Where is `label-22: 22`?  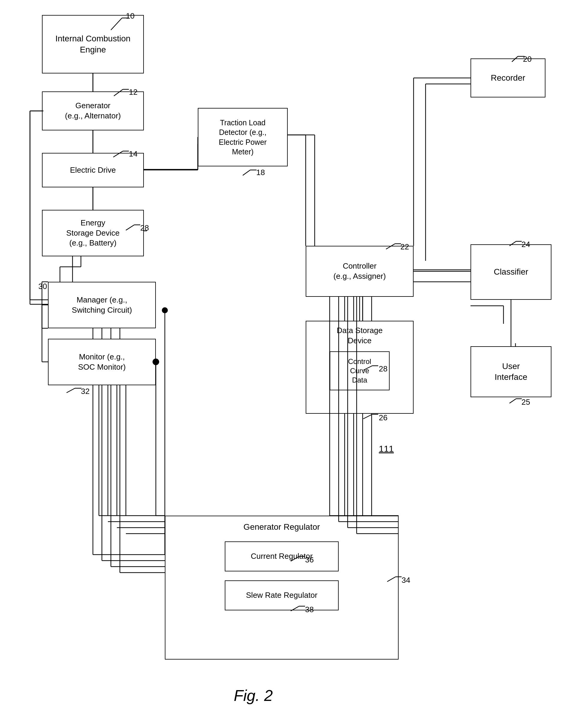
label-22: 22 is located at coordinates (405, 247).